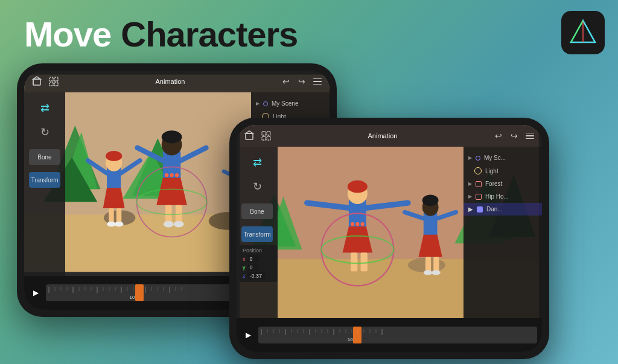  Describe the element at coordinates (503, 197) in the screenshot. I see `panel-item-hiphop-2: ▶ Hip Ho...` at that location.